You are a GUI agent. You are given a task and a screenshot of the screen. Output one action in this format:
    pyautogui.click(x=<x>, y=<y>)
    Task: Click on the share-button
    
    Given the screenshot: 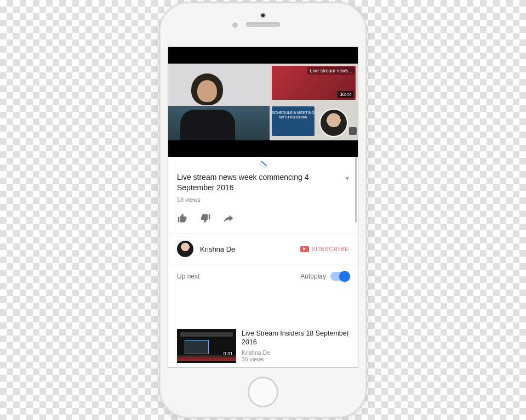 What is the action you would take?
    pyautogui.click(x=228, y=219)
    